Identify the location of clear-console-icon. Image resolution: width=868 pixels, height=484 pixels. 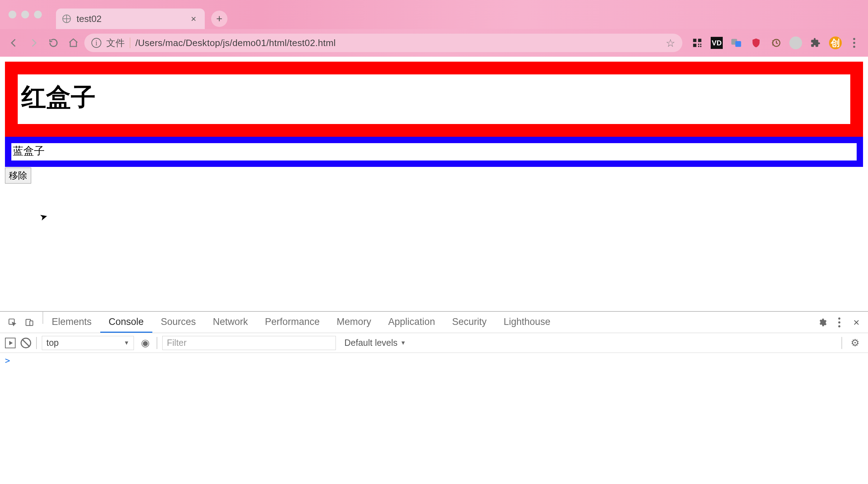
(26, 343).